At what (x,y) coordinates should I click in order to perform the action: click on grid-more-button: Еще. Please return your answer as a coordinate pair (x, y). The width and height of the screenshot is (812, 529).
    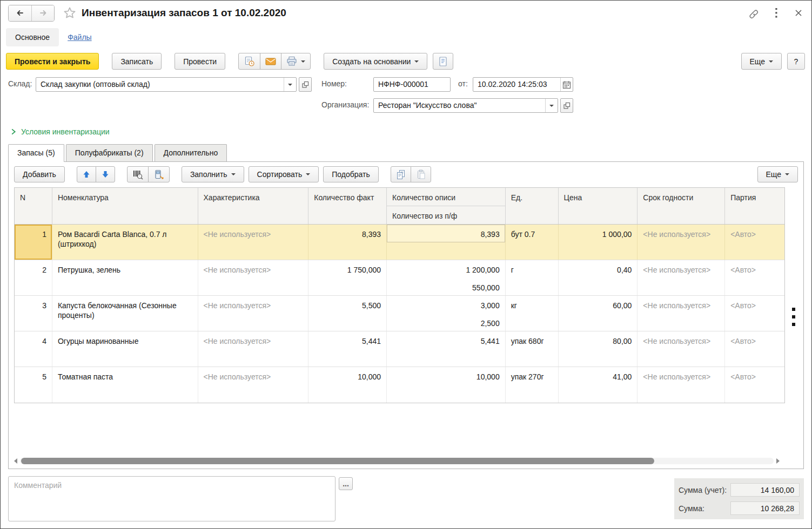
    Looking at the image, I should click on (778, 174).